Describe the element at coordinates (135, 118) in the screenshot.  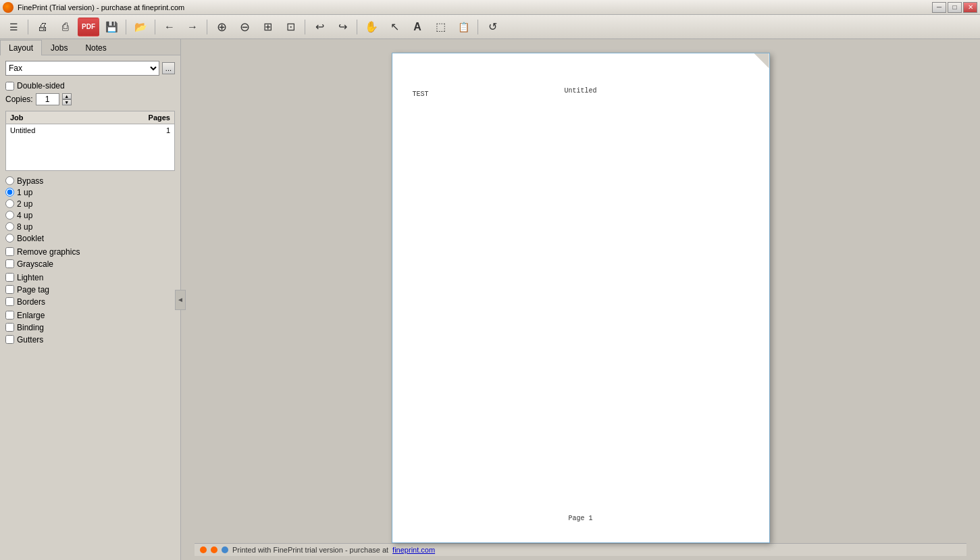
I see `pages-column-header: Pages` at that location.